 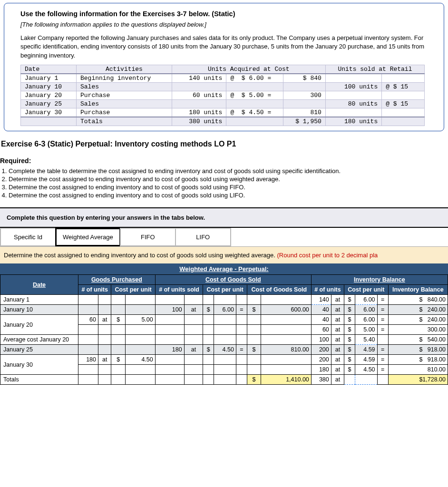 What do you see at coordinates (169, 350) in the screenshot?
I see `jan25-cogs-u: 180` at bounding box center [169, 350].